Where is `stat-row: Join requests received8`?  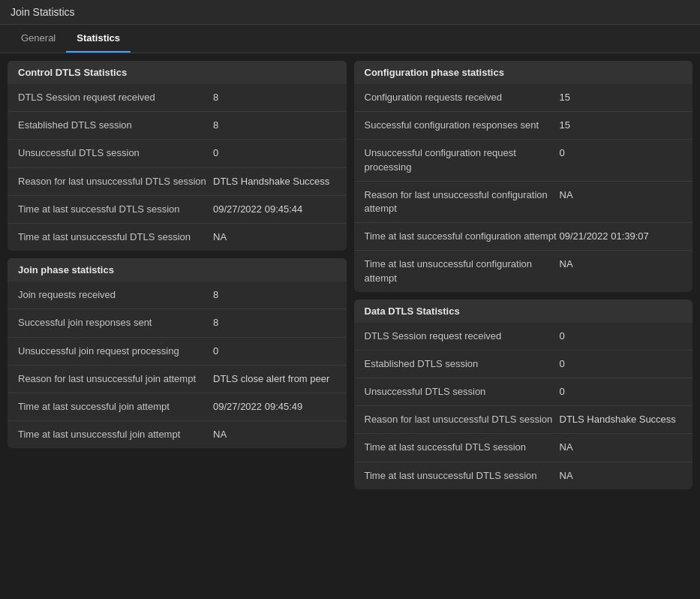
stat-row: Join requests received8 is located at coordinates (177, 296).